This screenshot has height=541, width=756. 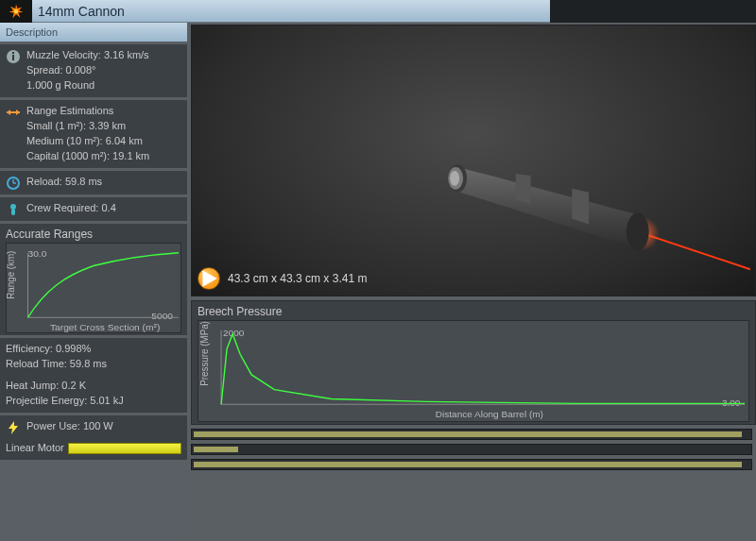 What do you see at coordinates (104, 127) in the screenshot?
I see `range-small: Small (1 m²): 3.39 km` at bounding box center [104, 127].